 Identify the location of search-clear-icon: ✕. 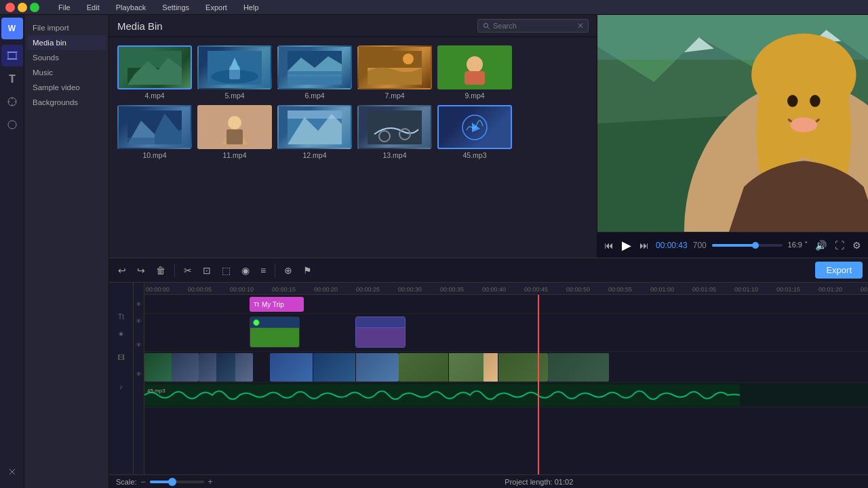
(580, 26).